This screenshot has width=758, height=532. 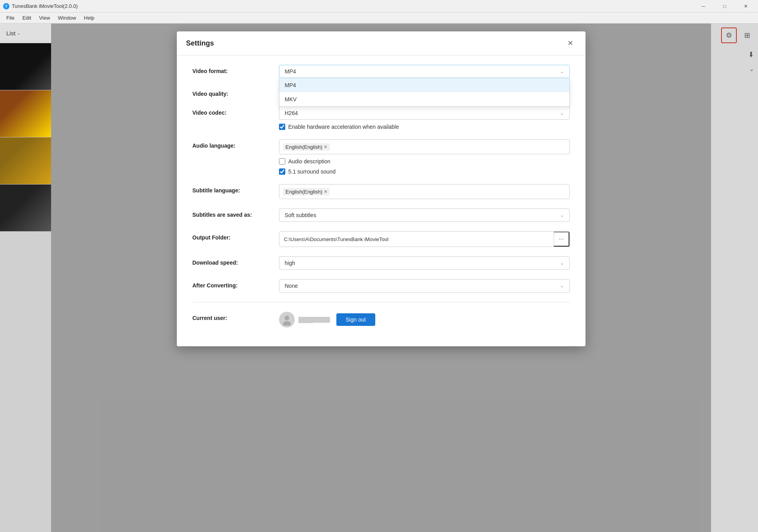 What do you see at coordinates (312, 172) in the screenshot?
I see `surround-sound-label: 5.1 surround sound` at bounding box center [312, 172].